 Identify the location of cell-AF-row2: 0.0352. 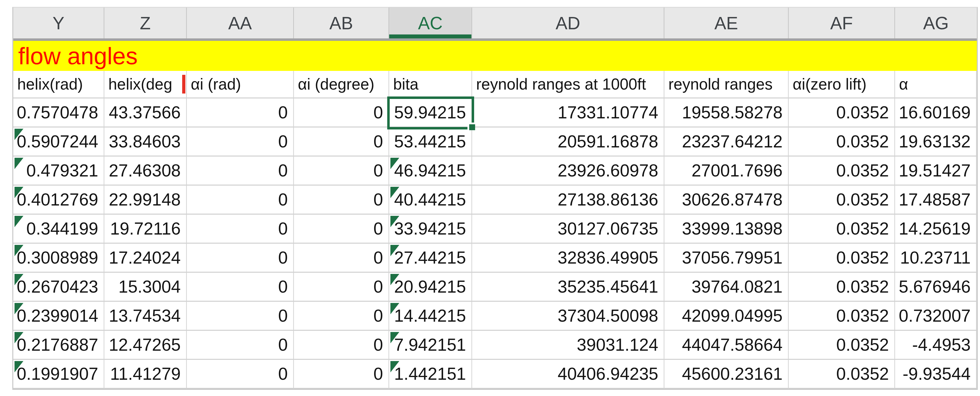
(842, 142).